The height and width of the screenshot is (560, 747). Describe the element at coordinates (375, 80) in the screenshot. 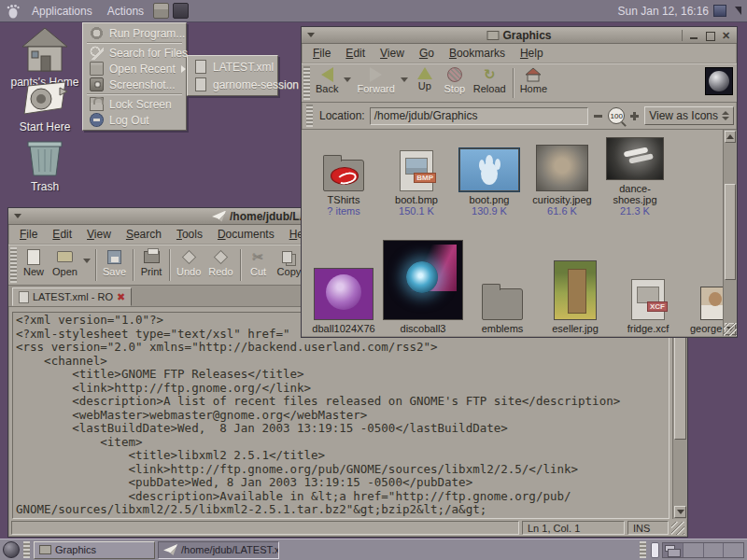

I see `forward-button: Forward` at that location.